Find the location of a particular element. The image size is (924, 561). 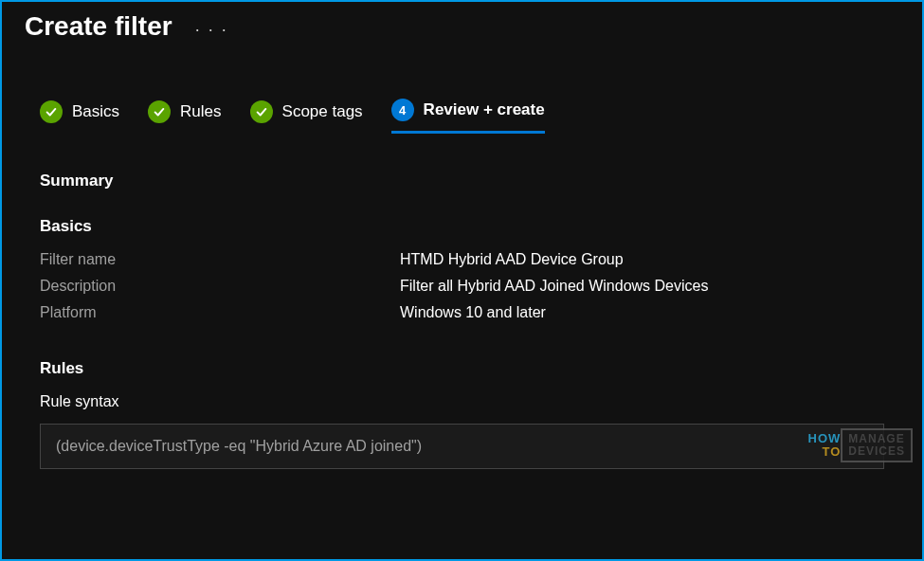

rules-heading: Rules is located at coordinates (462, 369).